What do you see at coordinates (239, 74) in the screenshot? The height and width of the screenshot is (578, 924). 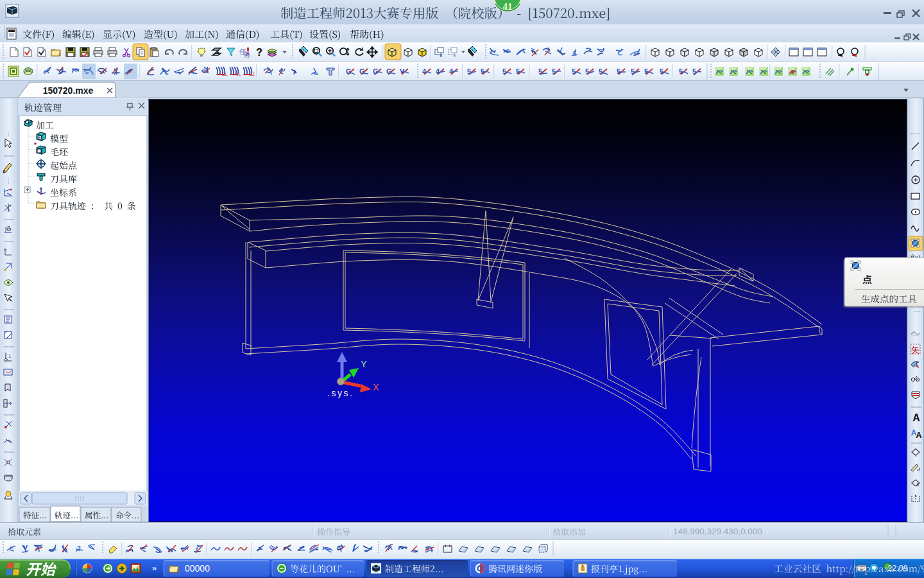 I see `svg-text: VL` at bounding box center [239, 74].